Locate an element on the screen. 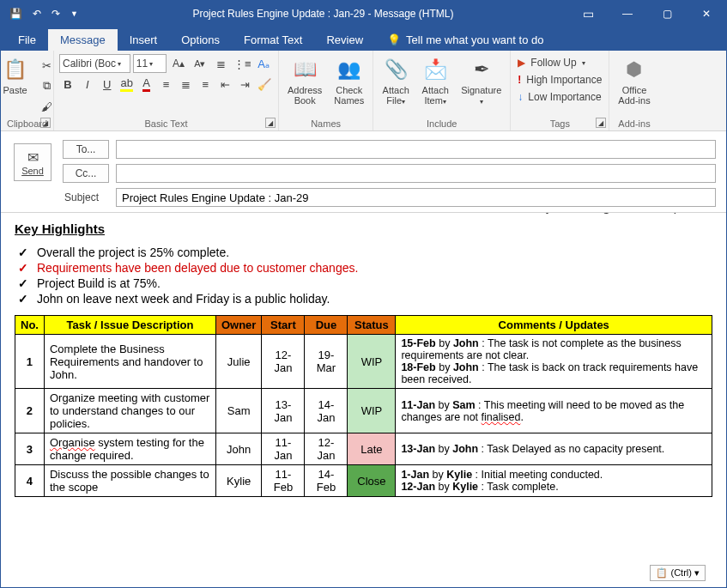 The height and width of the screenshot is (588, 727). clipboard-icon: 📋 is located at coordinates (15, 70).